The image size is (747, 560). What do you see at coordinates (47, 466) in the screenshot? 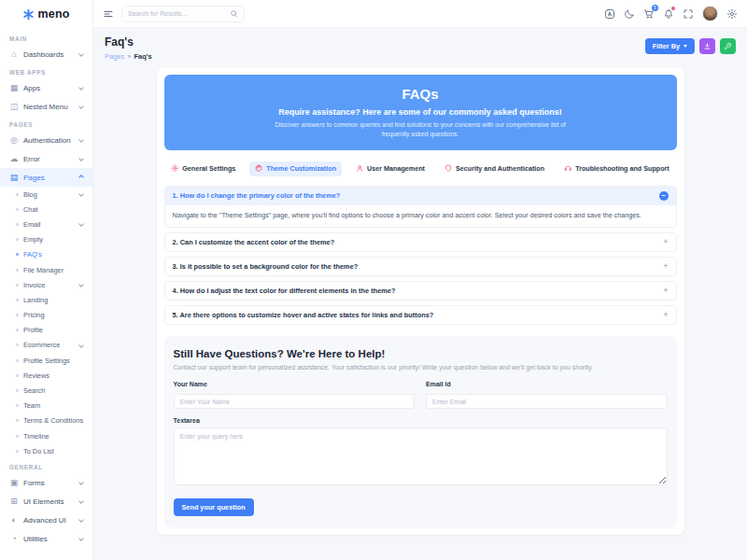
I see `sidebar-section-general: GENERAL` at bounding box center [47, 466].